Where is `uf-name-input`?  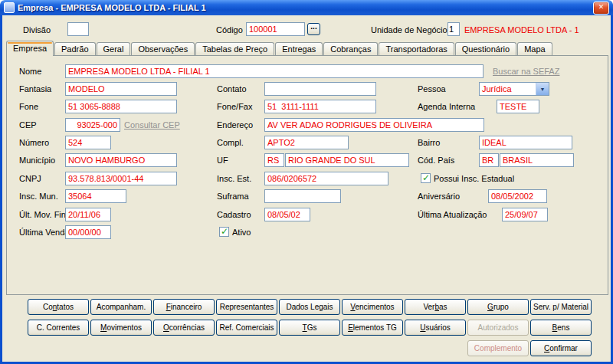
uf-name-input is located at coordinates (347, 160).